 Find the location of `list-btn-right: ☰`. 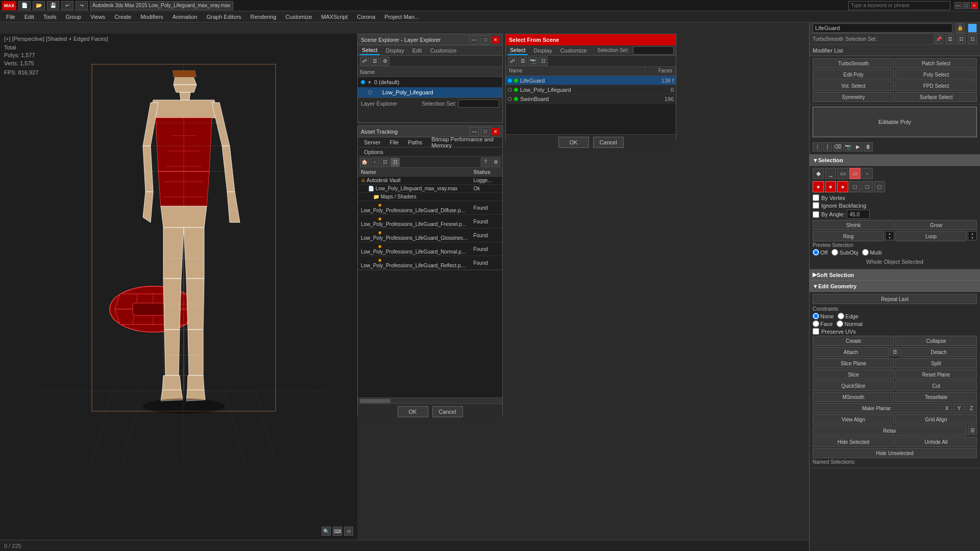

list-btn-right: ☰ is located at coordinates (950, 39).